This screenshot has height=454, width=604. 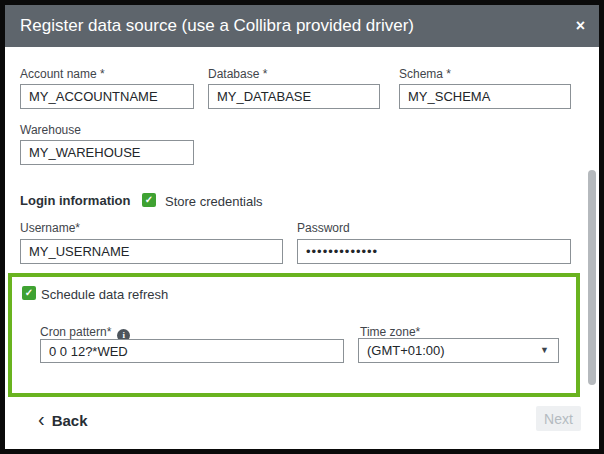 I want to click on password-label: Password, so click(x=324, y=228).